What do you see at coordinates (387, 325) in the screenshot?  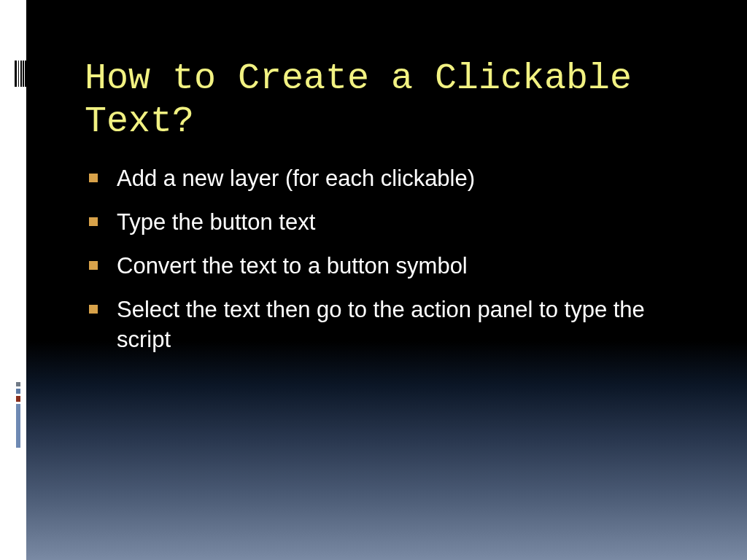 I see `list-item: Select the text then go to the action pa…` at bounding box center [387, 325].